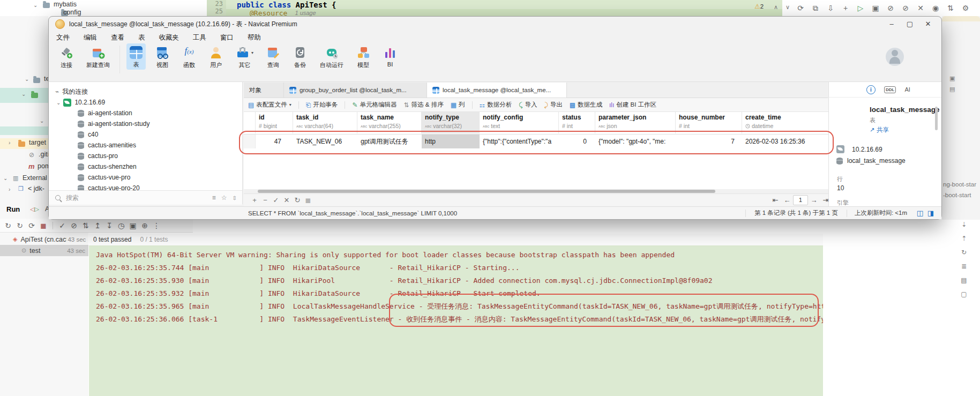 Image resolution: width=980 pixels, height=396 pixels. What do you see at coordinates (254, 38) in the screenshot?
I see `menu-item: 帮助` at bounding box center [254, 38].